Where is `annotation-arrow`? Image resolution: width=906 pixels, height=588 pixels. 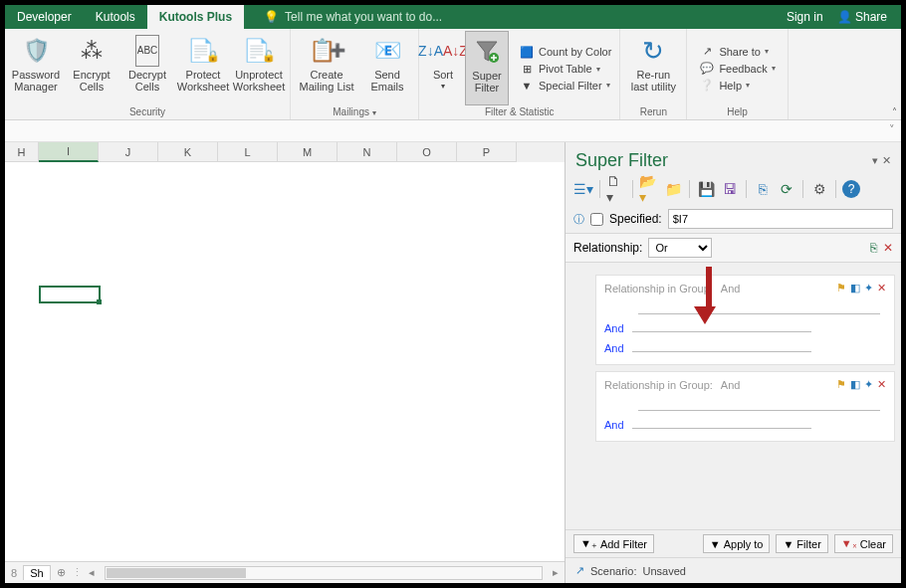 annotation-arrow is located at coordinates (709, 295).